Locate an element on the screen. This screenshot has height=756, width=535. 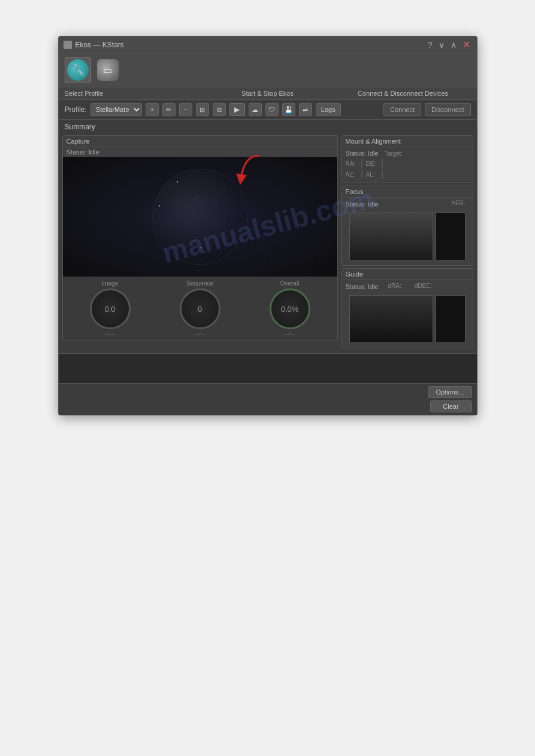
help-button: ? is located at coordinates (430, 45).